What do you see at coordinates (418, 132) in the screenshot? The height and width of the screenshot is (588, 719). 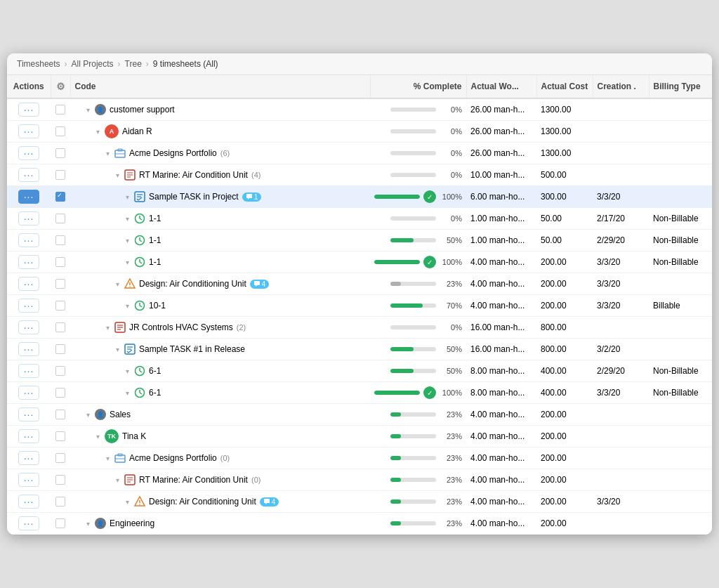 I see `pct-cell: 0%` at bounding box center [418, 132].